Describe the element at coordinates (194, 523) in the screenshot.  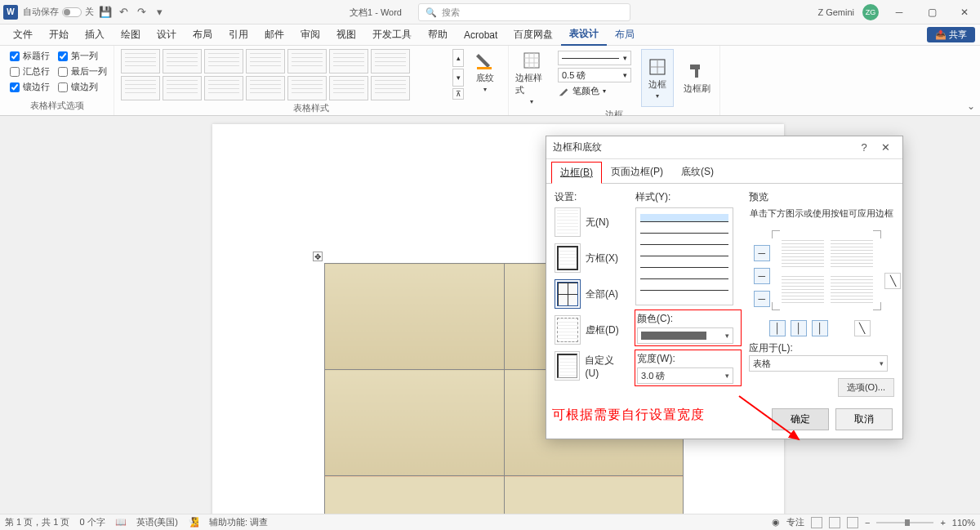
I see `status-accessibility-icon: 🧏` at that location.